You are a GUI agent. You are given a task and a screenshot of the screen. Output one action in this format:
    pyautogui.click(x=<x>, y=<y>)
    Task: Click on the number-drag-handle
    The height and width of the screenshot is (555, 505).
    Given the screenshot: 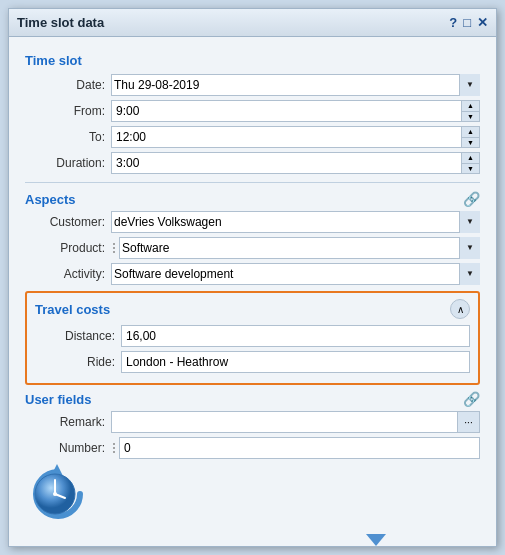 What is the action you would take?
    pyautogui.click(x=114, y=448)
    